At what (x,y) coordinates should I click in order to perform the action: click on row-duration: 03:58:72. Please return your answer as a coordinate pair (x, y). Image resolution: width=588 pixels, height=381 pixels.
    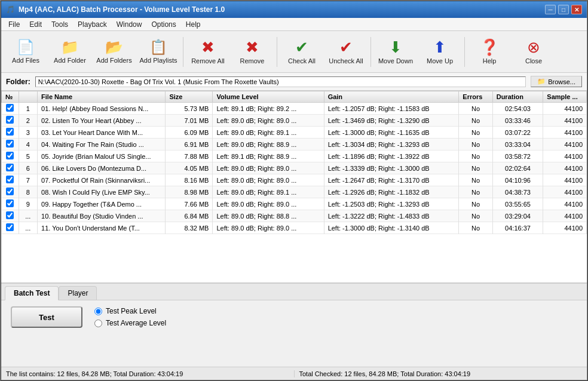
    Looking at the image, I should click on (517, 156).